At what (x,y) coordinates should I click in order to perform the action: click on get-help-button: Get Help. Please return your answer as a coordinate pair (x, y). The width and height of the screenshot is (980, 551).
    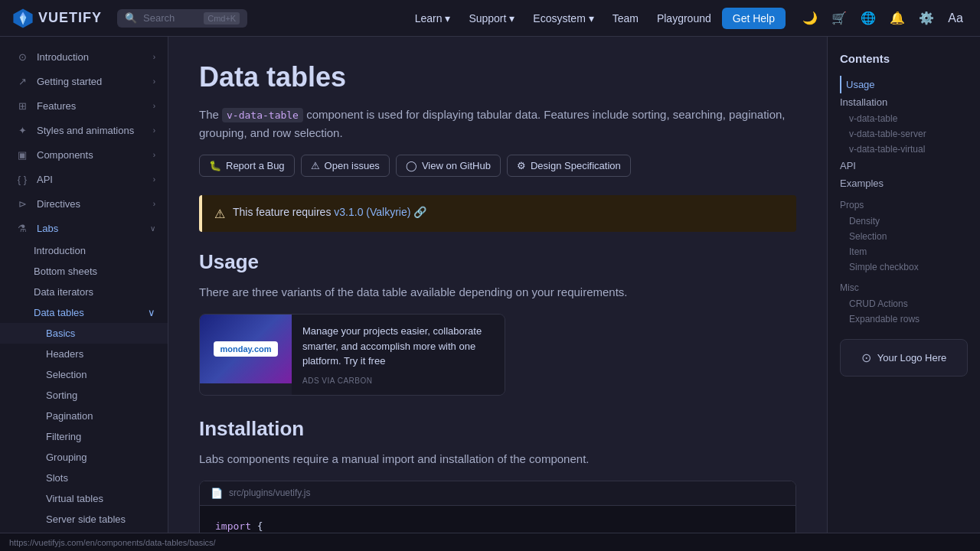
    Looking at the image, I should click on (753, 18).